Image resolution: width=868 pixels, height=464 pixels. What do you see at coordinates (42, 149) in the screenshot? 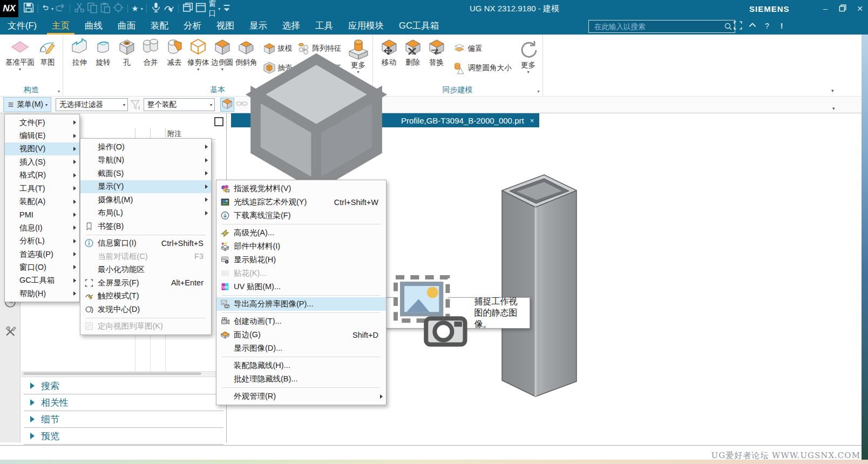
I see `menu-item: 视图(V)` at bounding box center [42, 149].